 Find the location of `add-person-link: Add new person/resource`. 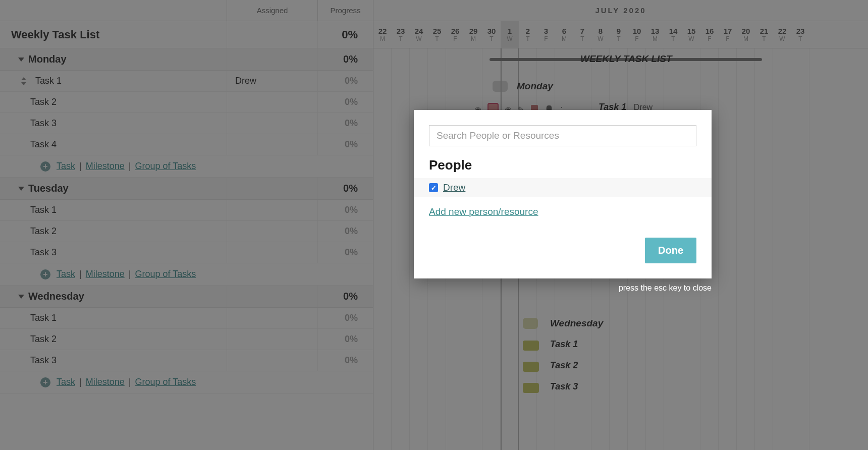

add-person-link: Add new person/resource is located at coordinates (563, 212).